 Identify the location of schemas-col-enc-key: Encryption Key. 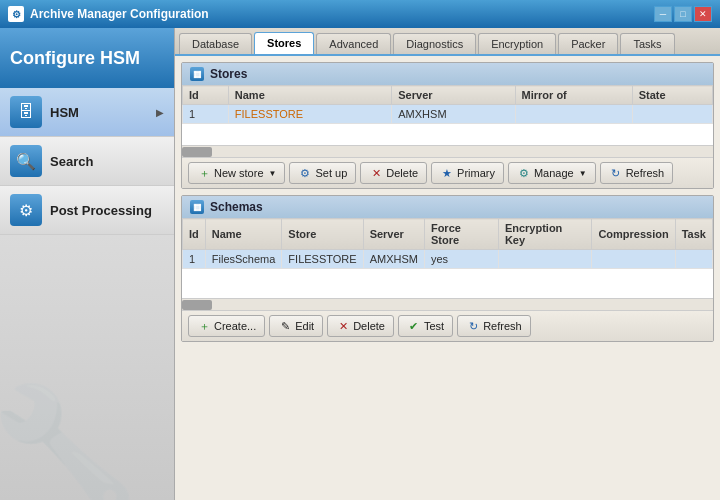
(545, 234).